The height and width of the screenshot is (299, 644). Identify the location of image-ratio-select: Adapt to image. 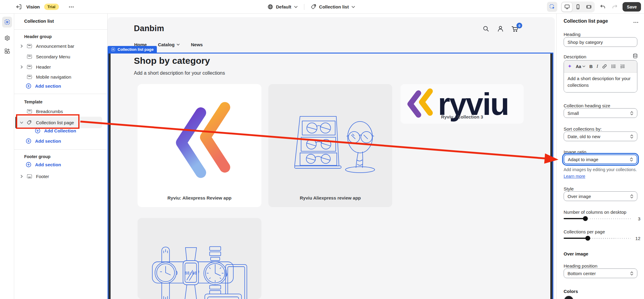
(600, 159).